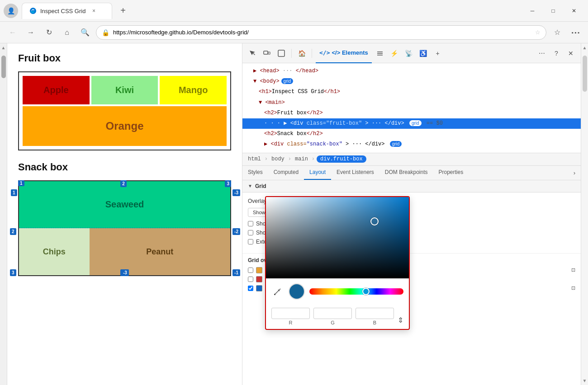  What do you see at coordinates (412, 53) in the screenshot?
I see `devtools-toolbar: 🏠 </> </> Elements ⚡ 📡 ♿ + ⋯ ? ✕` at bounding box center [412, 53].